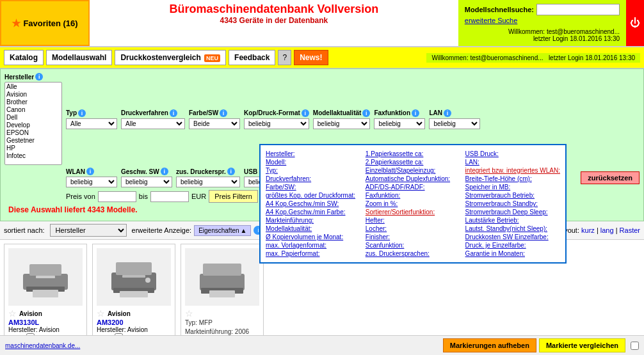  I want to click on site-link: maschinendatenbank.de..., so click(42, 345).